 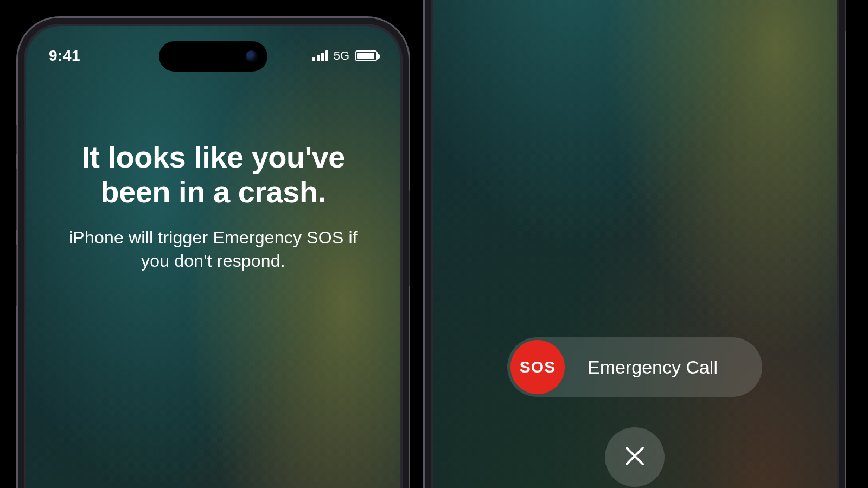 I want to click on status-right: 5G, so click(x=345, y=56).